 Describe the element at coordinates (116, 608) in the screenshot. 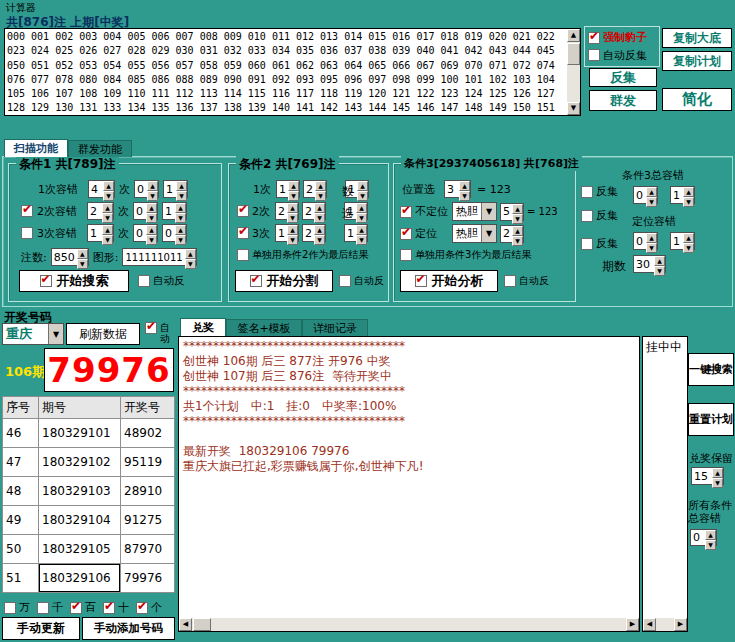

I see `digit-checkbox-shi: 十` at that location.